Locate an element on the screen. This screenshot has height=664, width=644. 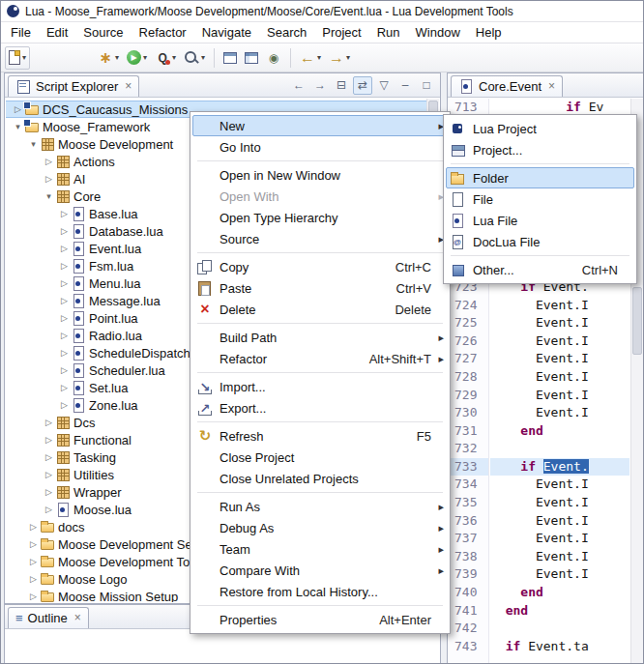
menu-item-go-into: Go Into is located at coordinates (320, 147).